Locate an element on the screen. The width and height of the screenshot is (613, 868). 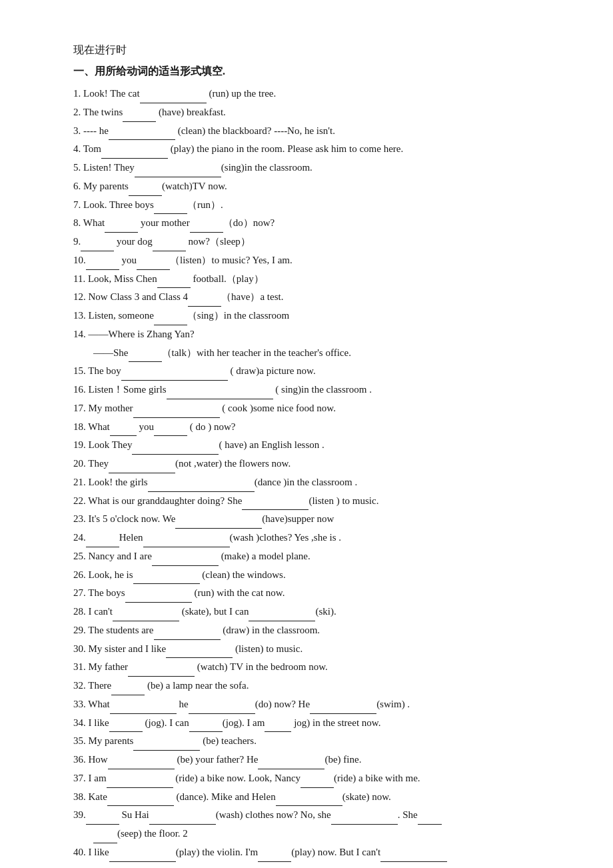
hint-39a: Su Hai is located at coordinates (135, 815).